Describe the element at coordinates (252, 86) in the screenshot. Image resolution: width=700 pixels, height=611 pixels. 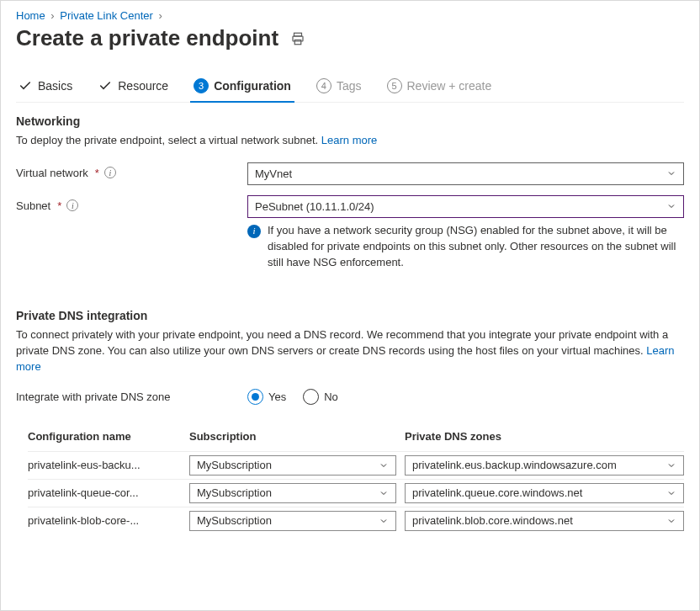
I see `tab-label: Configuration` at that location.